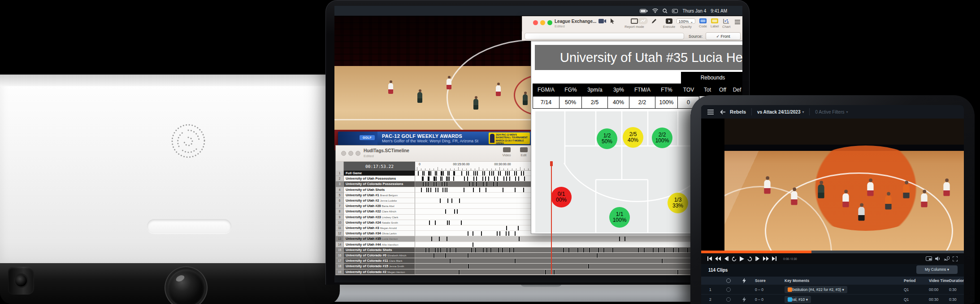 This screenshot has height=304, width=980. I want to click on timeline-row: 16University of Colorado #0 Elizabeth Al…, so click(539, 256).